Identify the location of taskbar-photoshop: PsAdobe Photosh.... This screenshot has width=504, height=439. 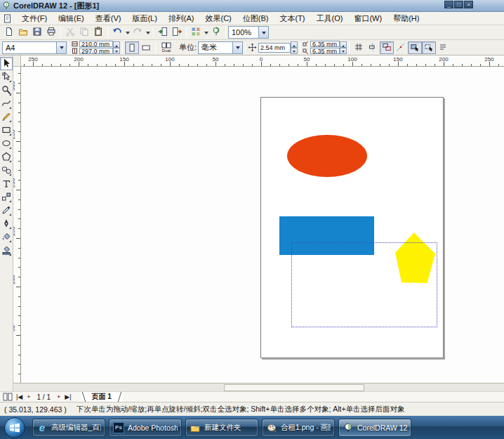
(145, 428).